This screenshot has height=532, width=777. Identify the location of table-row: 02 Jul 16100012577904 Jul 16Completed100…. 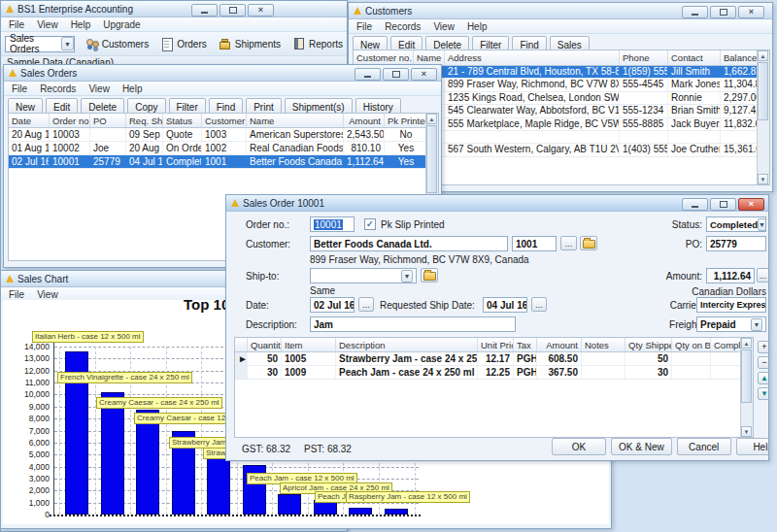
(223, 162).